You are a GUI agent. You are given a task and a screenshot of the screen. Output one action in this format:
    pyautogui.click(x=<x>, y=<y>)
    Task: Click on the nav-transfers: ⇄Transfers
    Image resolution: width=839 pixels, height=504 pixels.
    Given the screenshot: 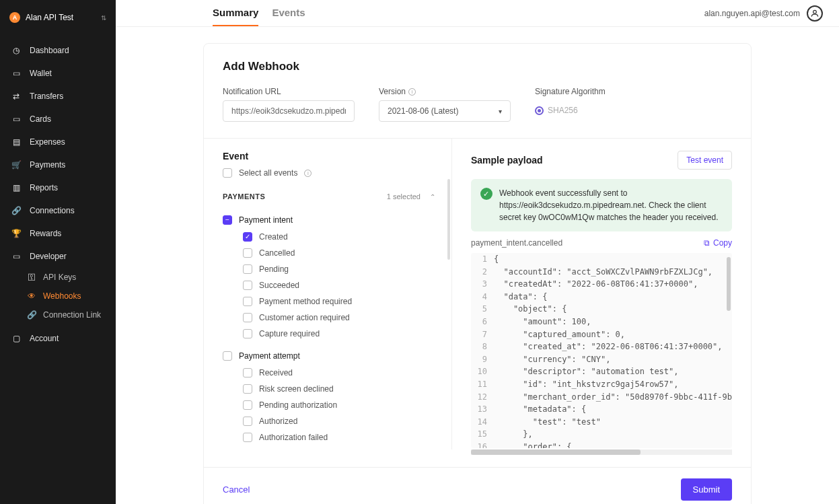 What is the action you would take?
    pyautogui.click(x=58, y=96)
    